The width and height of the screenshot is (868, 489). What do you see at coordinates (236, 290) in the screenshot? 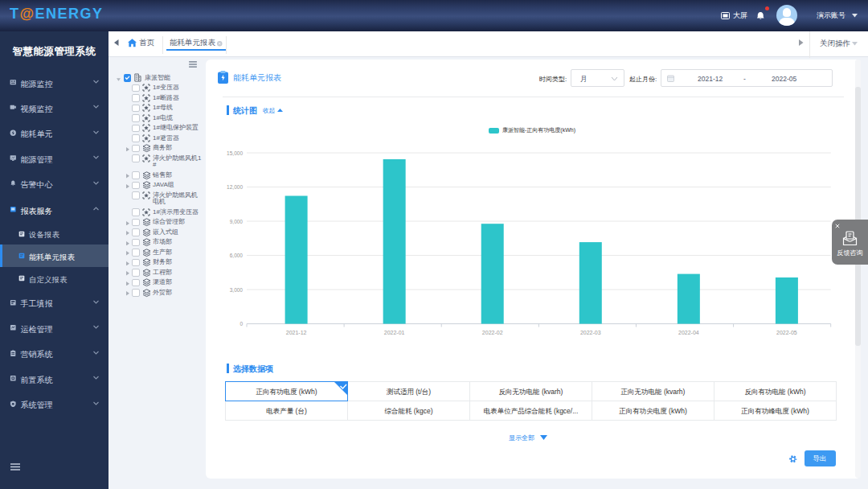
I see `svg-text: 3,000` at bounding box center [236, 290].